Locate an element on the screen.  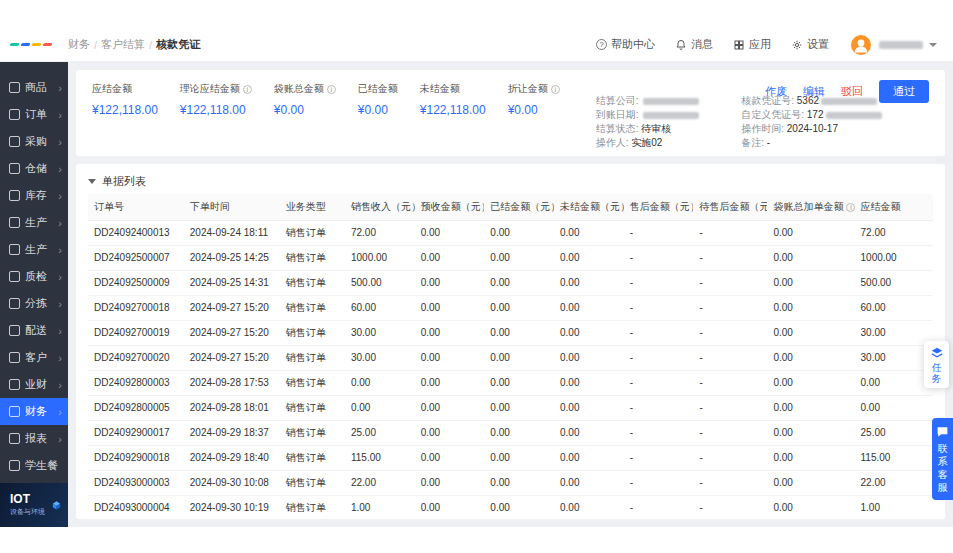
detail-label: 自定义凭证号 is located at coordinates (774, 114).